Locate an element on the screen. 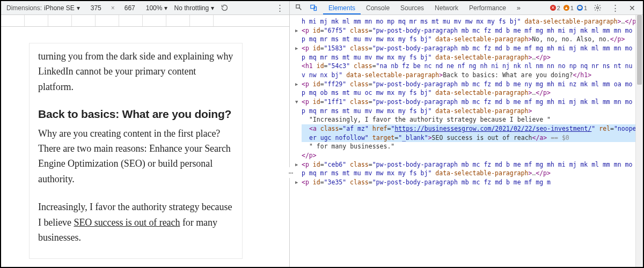  dom-node-expanded: ▼ <p id="1ff1" class="pw-post-body-parag… is located at coordinates (469, 106).